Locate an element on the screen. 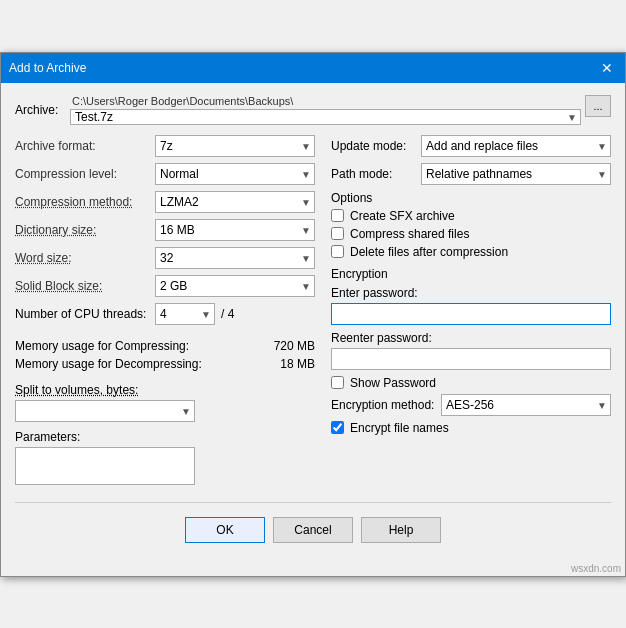  encryption-section: Encryption Enter password: Reenter passw… is located at coordinates (471, 351).